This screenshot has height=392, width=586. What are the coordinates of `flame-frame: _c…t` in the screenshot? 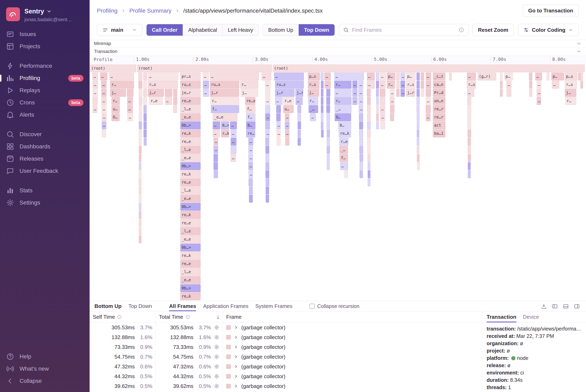 It's located at (439, 76).